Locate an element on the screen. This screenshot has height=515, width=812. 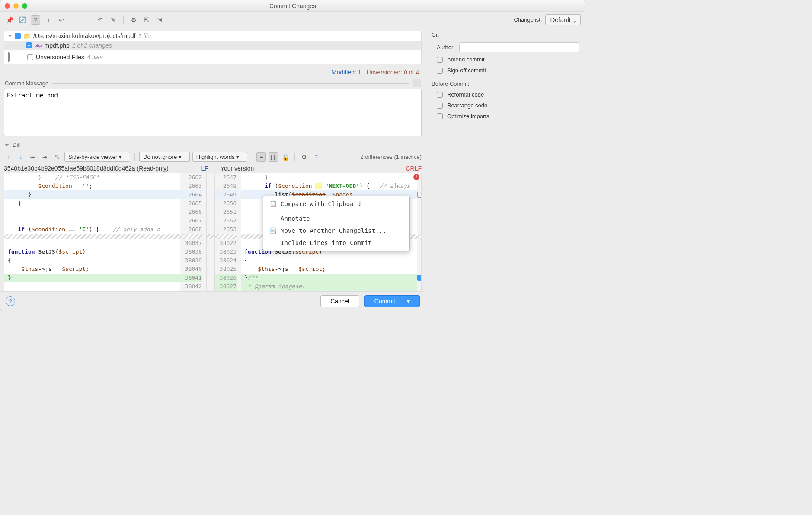
tree-file-suffix: 1 of 2 changes is located at coordinates (92, 45).